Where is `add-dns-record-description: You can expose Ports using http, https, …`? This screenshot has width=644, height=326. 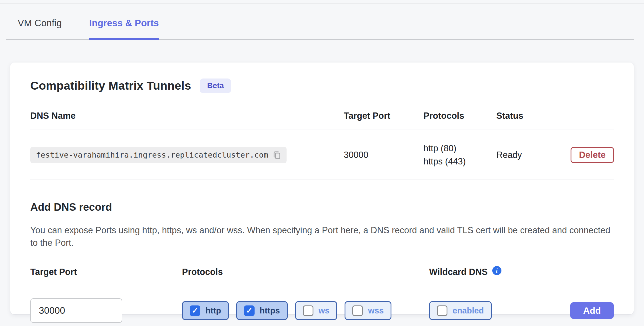 add-dns-record-description: You can expose Ports using http, https, … is located at coordinates (322, 237).